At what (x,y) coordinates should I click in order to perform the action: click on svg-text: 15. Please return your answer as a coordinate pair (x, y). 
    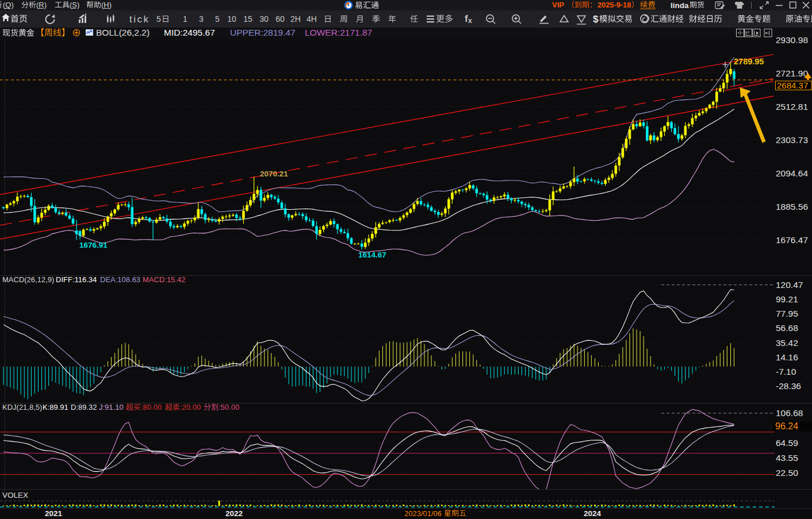
    Looking at the image, I should click on (248, 19).